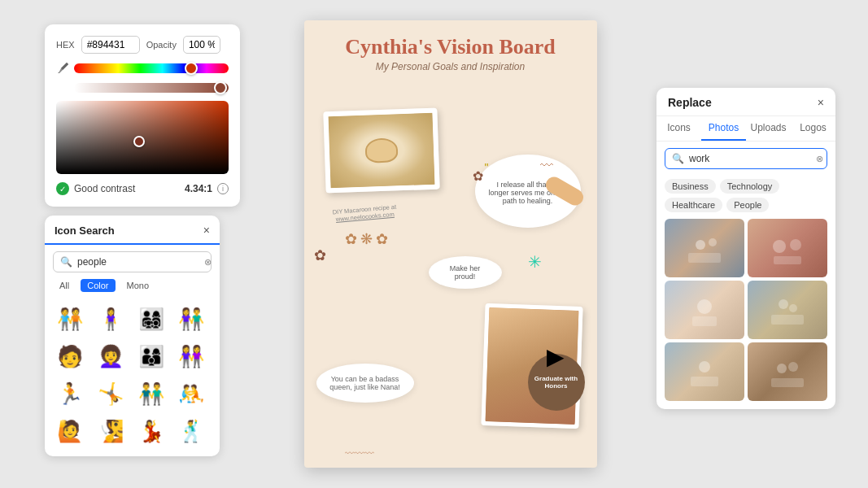 Image resolution: width=868 pixels, height=488 pixels. Describe the element at coordinates (820, 159) in the screenshot. I see `replace-search-clear-icon: ⊗` at that location.